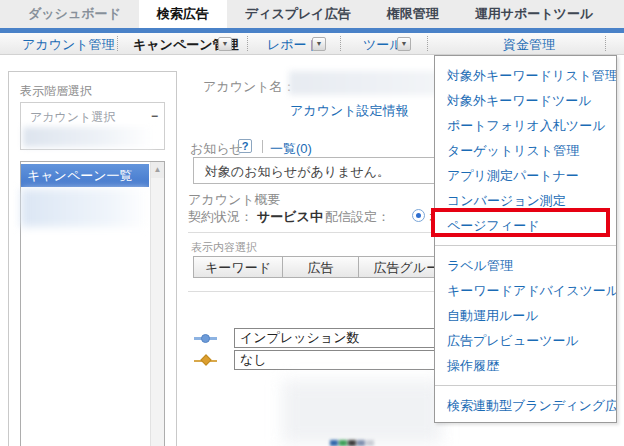 This screenshot has height=446, width=624. What do you see at coordinates (72, 118) in the screenshot?
I see `account-select-label: アカウント選択` at bounding box center [72, 118].